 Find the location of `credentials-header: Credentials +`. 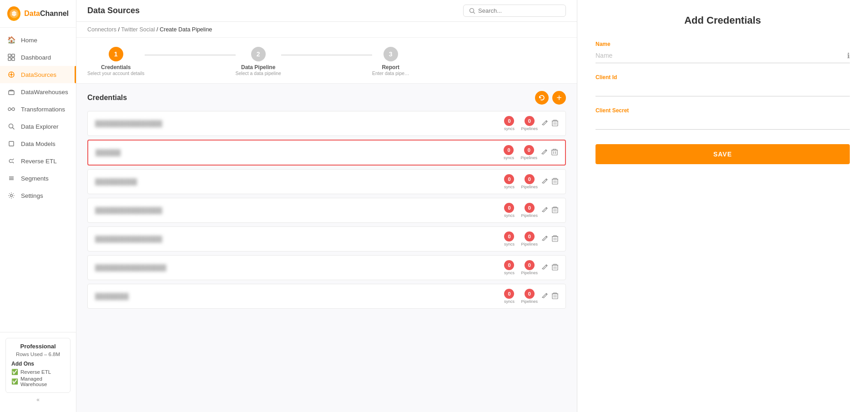

credentials-header: Credentials + is located at coordinates (327, 98).